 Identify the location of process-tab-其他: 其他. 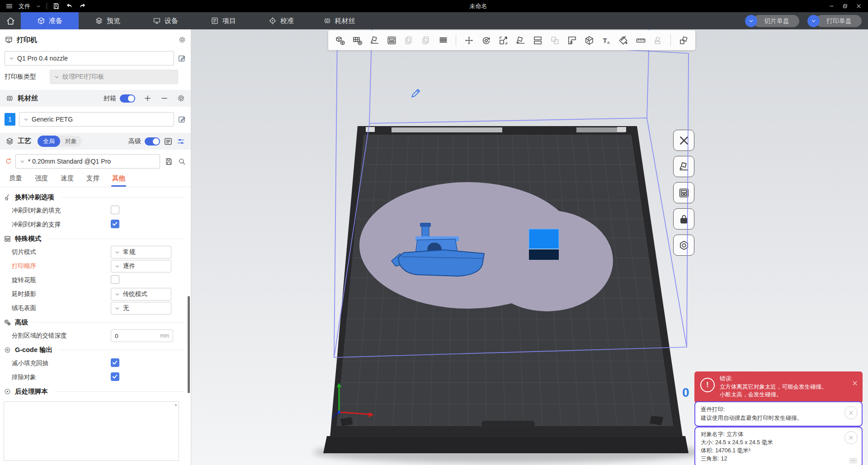
(118, 179).